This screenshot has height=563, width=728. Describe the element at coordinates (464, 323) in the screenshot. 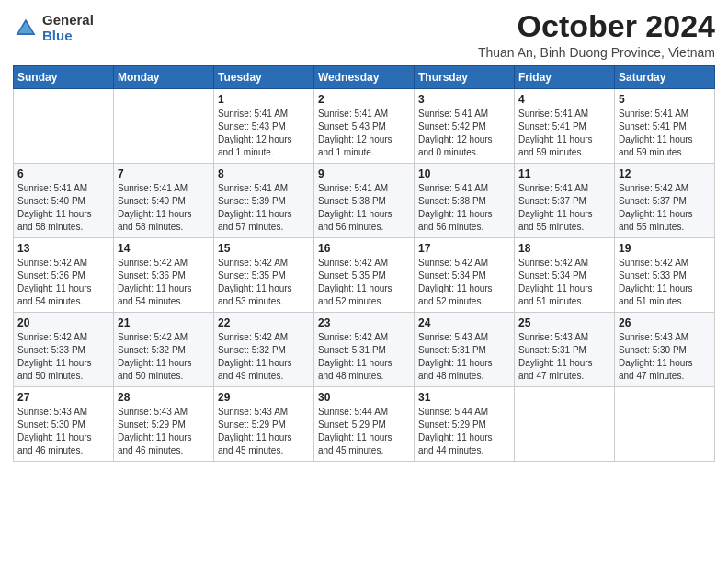

I see `day-number: 24` at that location.